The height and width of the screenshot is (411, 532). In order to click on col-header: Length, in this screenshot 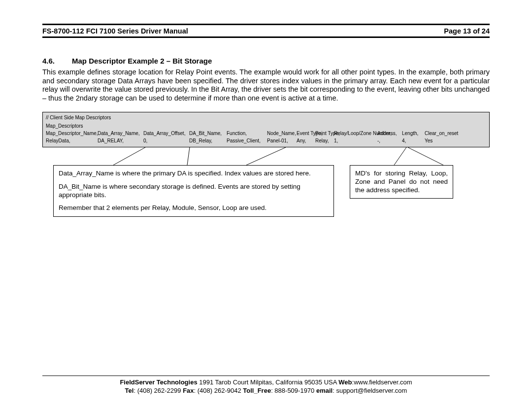, I will do `click(413, 133)`.